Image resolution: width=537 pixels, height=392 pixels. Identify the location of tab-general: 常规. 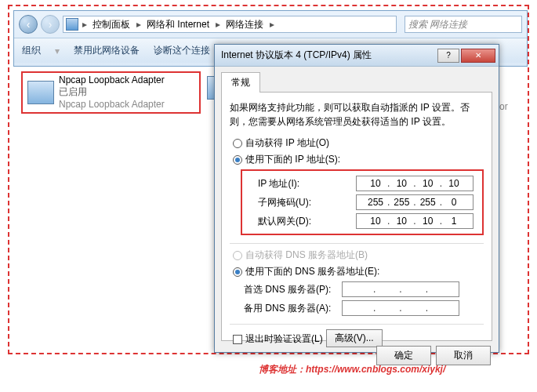
(241, 82).